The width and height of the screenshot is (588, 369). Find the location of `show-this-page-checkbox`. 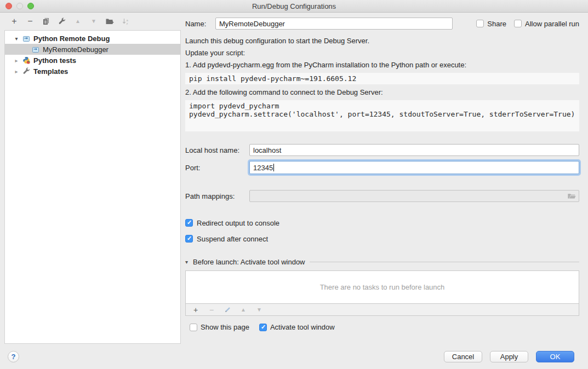

show-this-page-checkbox is located at coordinates (193, 327).